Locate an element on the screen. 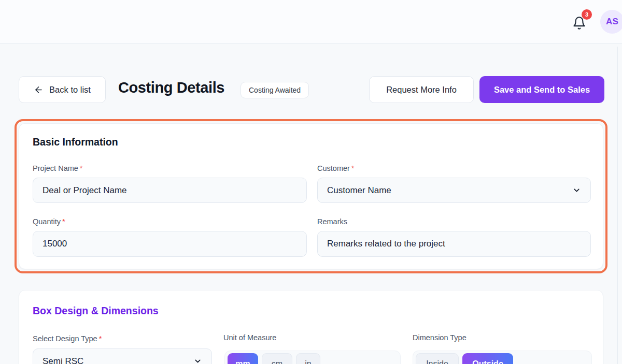 This screenshot has height=364, width=622. status-badge: Costing Awaited is located at coordinates (275, 90).